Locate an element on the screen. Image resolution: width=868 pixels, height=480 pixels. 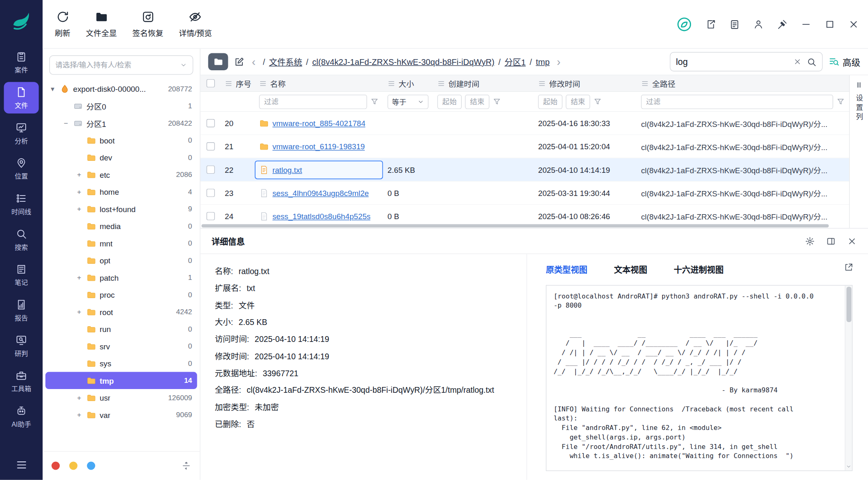
column-header-size: 大小 is located at coordinates (408, 84).